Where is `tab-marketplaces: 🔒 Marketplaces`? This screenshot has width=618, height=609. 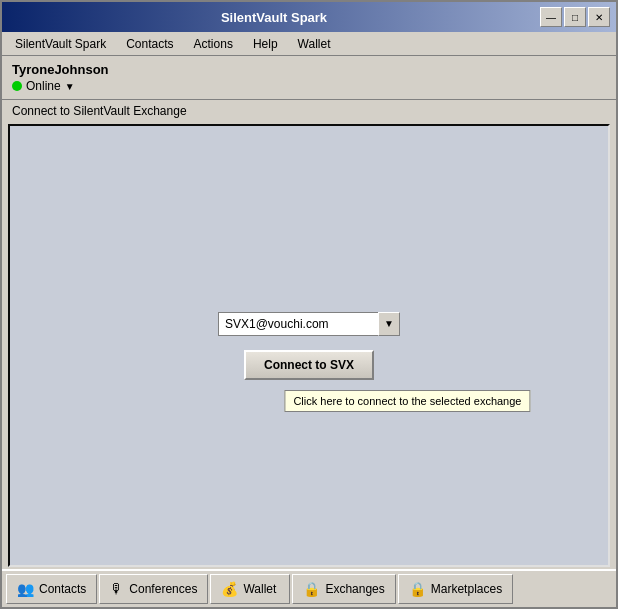 tab-marketplaces: 🔒 Marketplaces is located at coordinates (456, 589).